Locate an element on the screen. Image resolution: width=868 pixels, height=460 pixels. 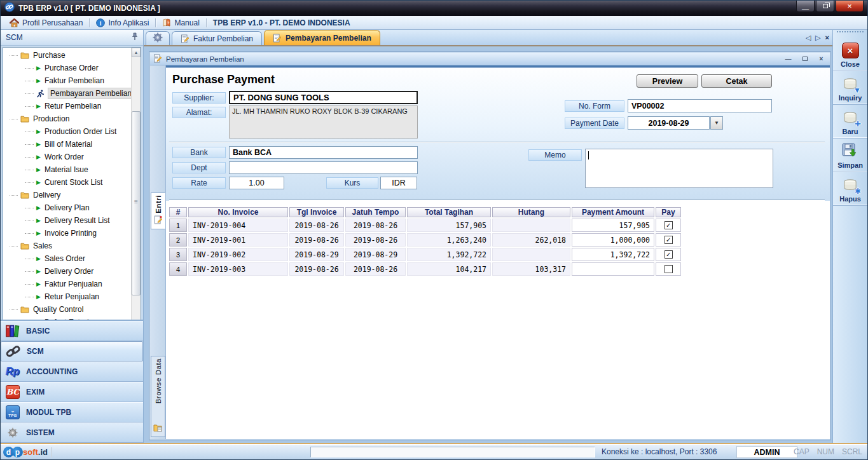
tree-item-bill-of-material: ▶Bill of Material is located at coordinates (67, 144).